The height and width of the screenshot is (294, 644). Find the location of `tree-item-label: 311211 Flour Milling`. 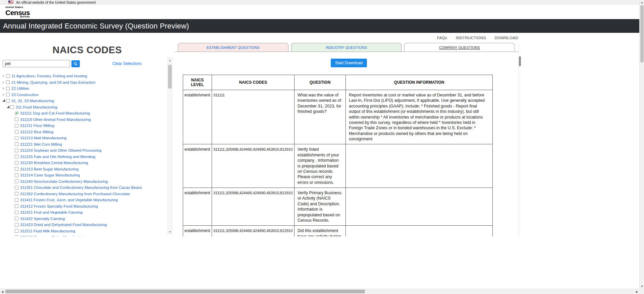

tree-item-label: 311211 Flour Milling is located at coordinates (37, 126).